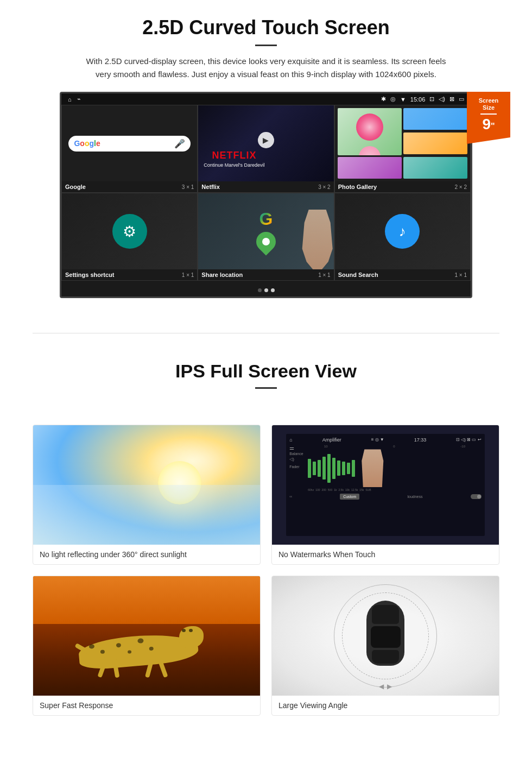 This screenshot has height=757, width=532. I want to click on amp-header: ⌂ Amplifier ≡ ◎ ▼ 17:33 ⊡ ◁) ⊠ ▭ ↩, so click(385, 440).